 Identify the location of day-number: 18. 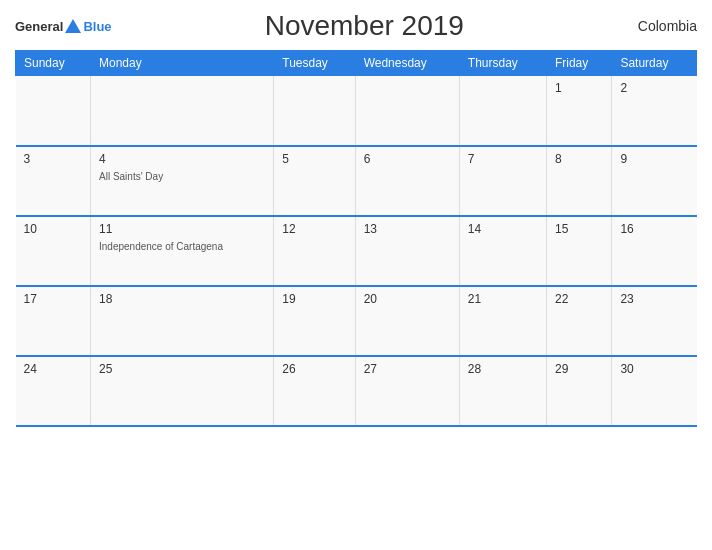
(182, 299).